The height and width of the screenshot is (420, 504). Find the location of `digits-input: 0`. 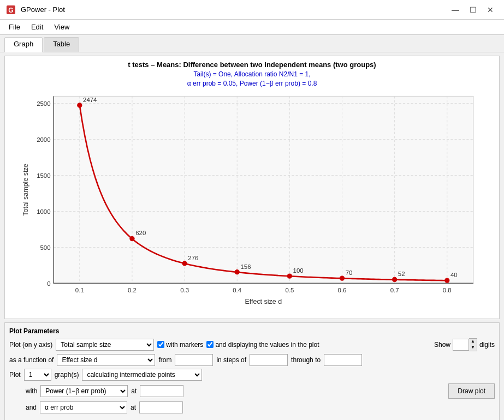

digits-input: 0 is located at coordinates (461, 345).